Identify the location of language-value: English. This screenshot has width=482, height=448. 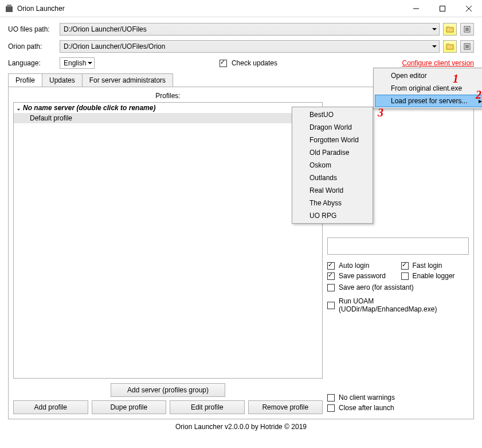
(75, 63).